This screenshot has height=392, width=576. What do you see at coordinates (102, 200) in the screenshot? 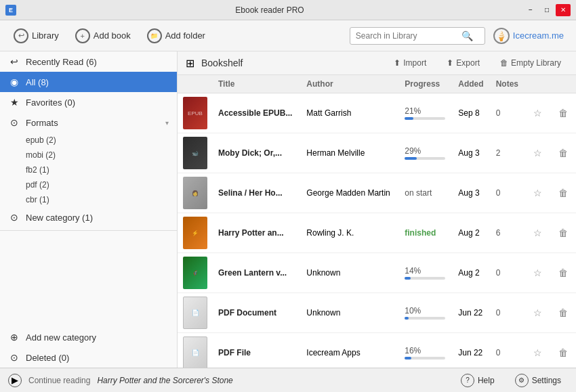
I see `sidebar-item-cbr: cbr (1)` at bounding box center [102, 200].